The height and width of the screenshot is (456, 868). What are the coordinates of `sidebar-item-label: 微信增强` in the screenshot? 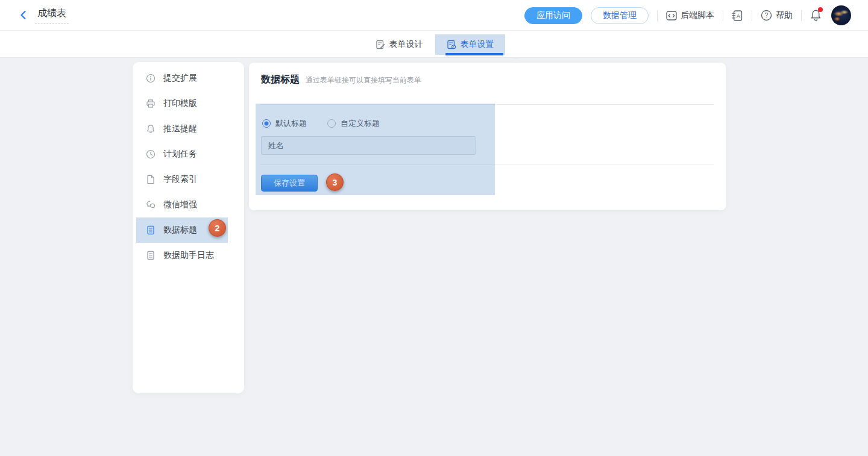 It's located at (180, 205).